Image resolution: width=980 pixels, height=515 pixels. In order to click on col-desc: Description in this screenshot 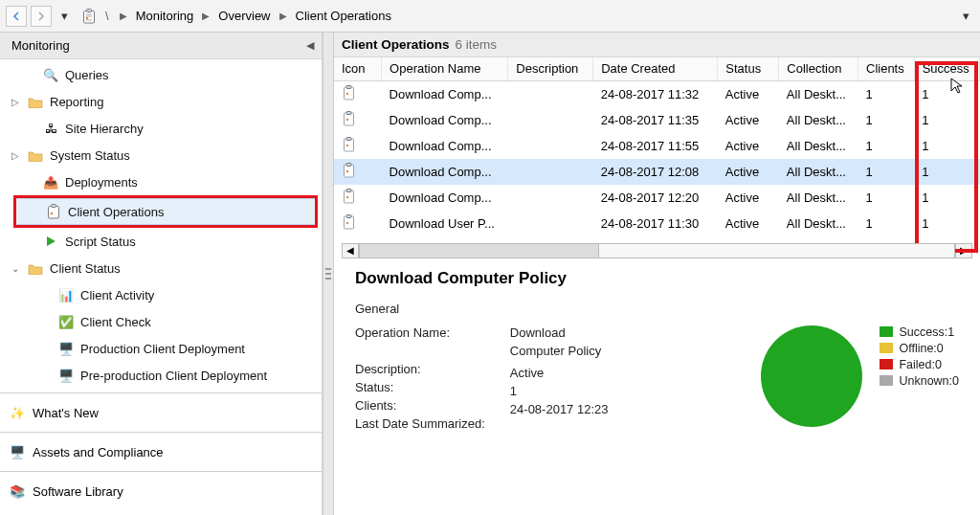, I will do `click(551, 69)`.